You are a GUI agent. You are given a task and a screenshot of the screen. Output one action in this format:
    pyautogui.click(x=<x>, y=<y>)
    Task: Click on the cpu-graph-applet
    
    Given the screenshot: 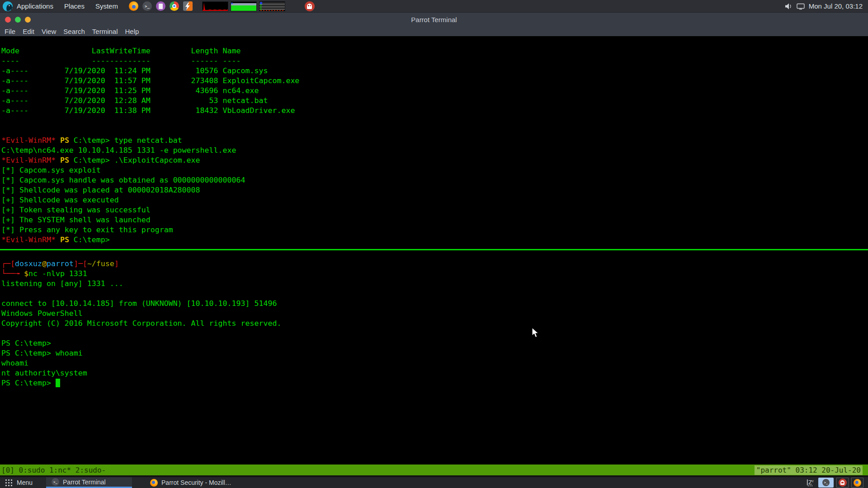 What is the action you would take?
    pyautogui.click(x=215, y=6)
    